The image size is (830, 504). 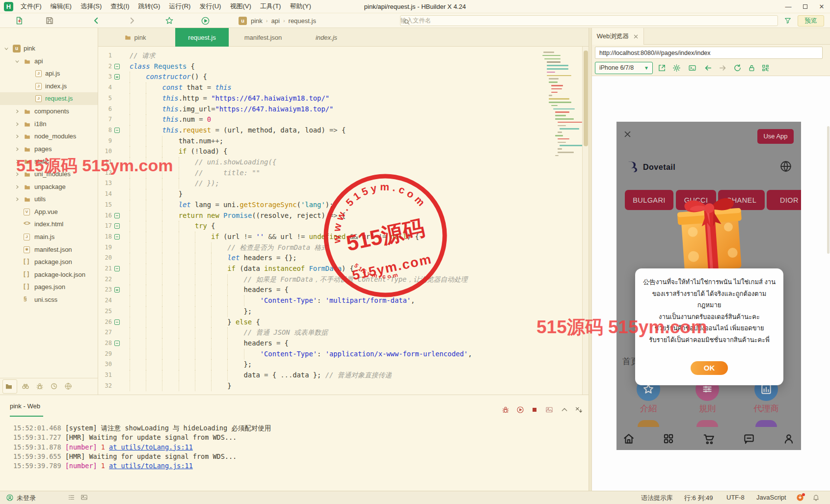 What do you see at coordinates (562, 169) in the screenshot?
I see `minimap` at bounding box center [562, 169].